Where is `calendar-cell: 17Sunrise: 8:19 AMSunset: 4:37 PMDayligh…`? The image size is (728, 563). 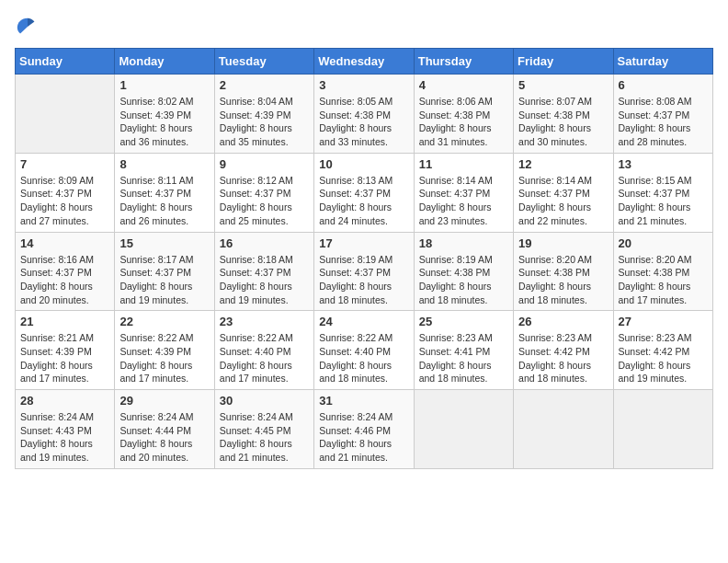 calendar-cell: 17Sunrise: 8:19 AMSunset: 4:37 PMDayligh… is located at coordinates (364, 271).